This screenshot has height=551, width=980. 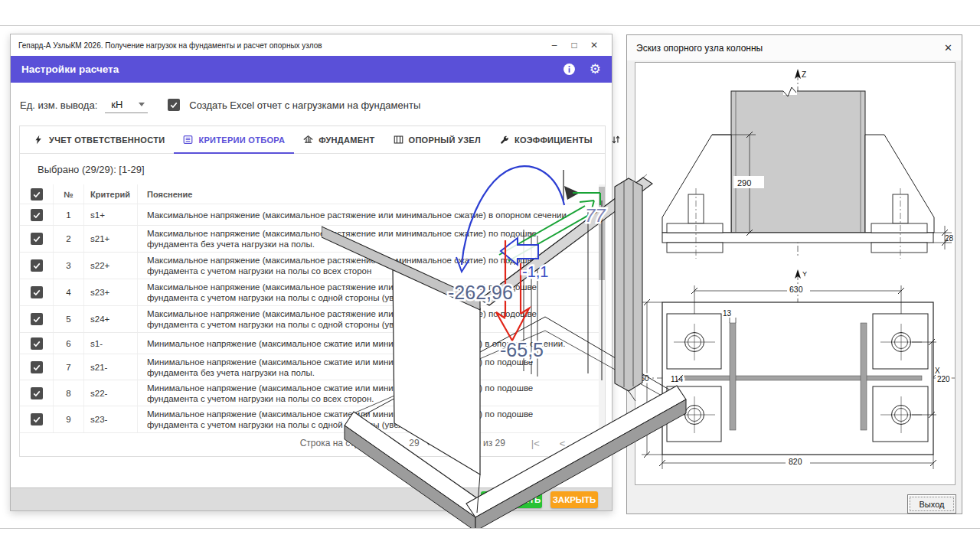 What do you see at coordinates (554, 45) in the screenshot?
I see `minimize-button: –` at bounding box center [554, 45].